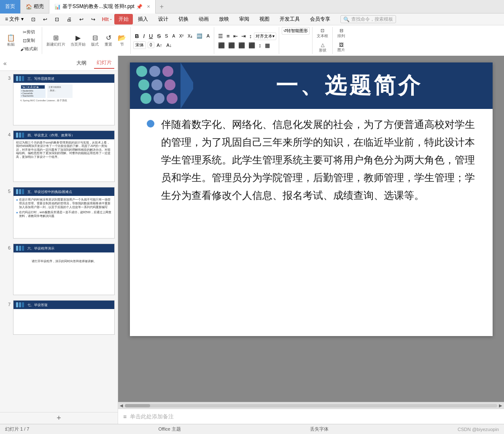 The width and height of the screenshot is (504, 434). What do you see at coordinates (208, 36) in the screenshot?
I see `font-color-button: A` at bounding box center [208, 36].